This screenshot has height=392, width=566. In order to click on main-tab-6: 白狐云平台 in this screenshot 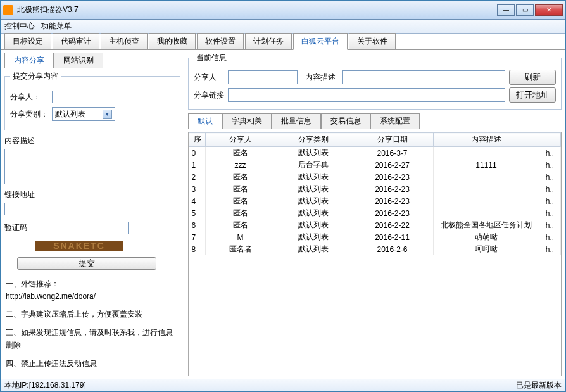, I will do `click(320, 42)`.